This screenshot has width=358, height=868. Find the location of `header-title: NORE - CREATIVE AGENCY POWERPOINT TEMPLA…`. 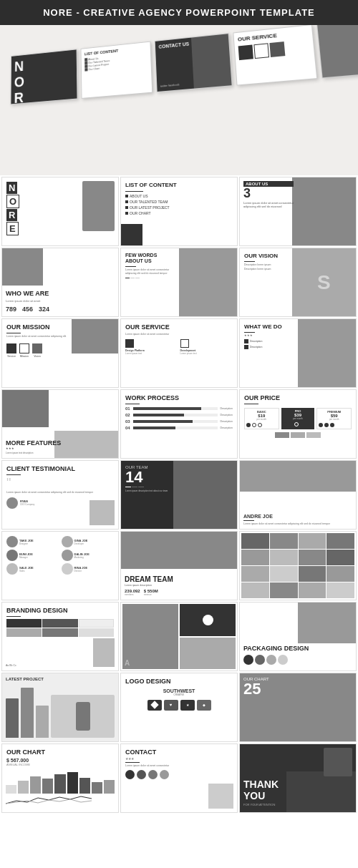

header-title: NORE - CREATIVE AGENCY POWERPOINT TEMPLA… is located at coordinates (179, 13).